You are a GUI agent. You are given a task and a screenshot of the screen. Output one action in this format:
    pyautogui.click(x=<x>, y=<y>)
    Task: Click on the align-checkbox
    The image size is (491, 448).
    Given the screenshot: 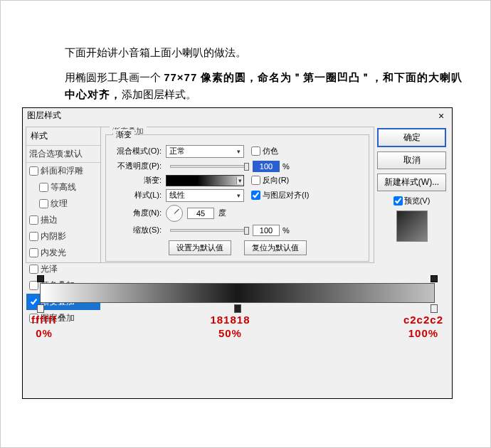 What is the action you would take?
    pyautogui.click(x=256, y=195)
    